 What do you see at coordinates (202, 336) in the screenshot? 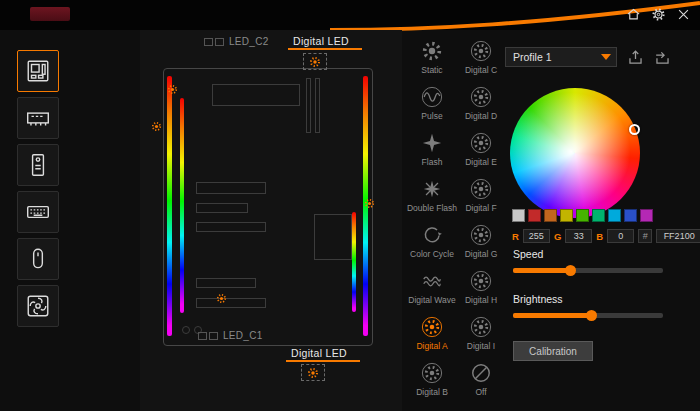
I see `connector-chip-icon` at bounding box center [202, 336].